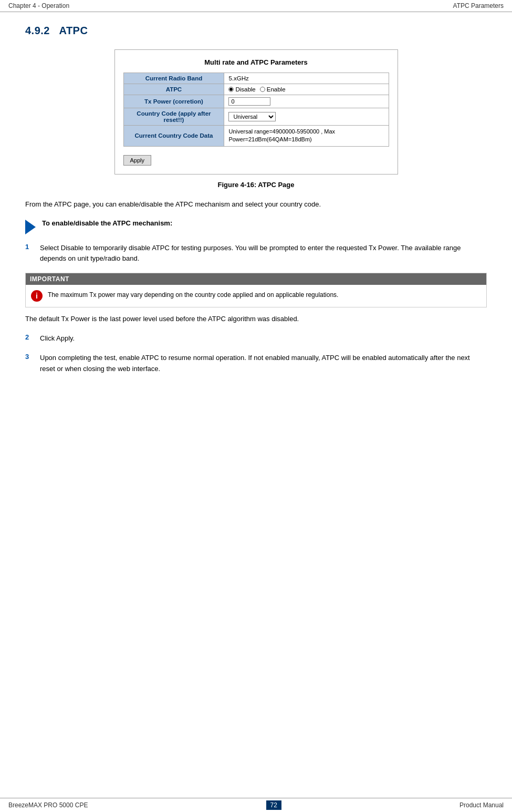  I want to click on important-icon: i, so click(37, 296).